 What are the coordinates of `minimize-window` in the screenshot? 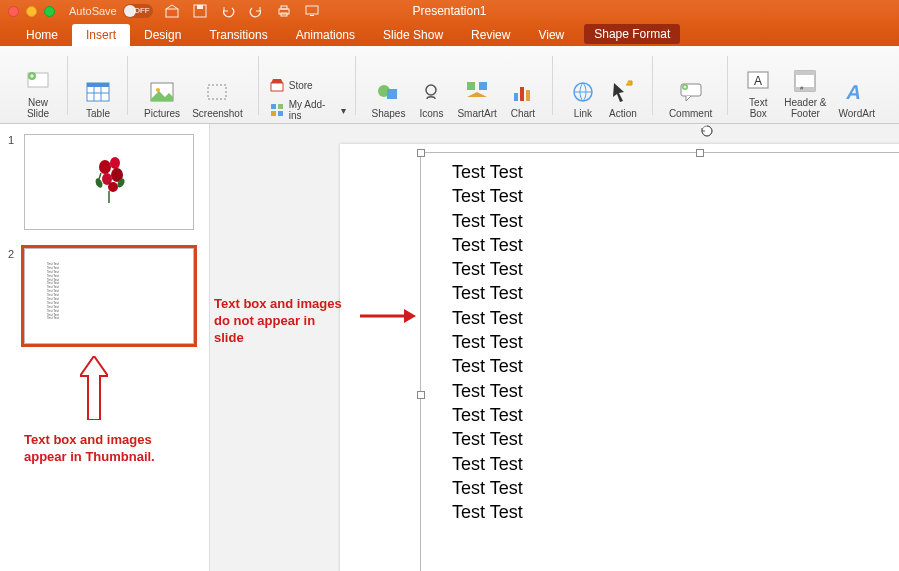 It's located at (32, 12).